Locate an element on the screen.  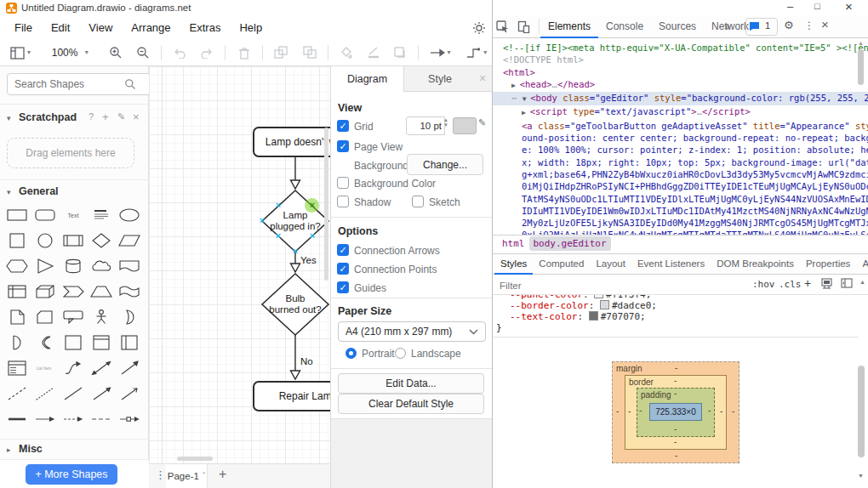
shape-step is located at coordinates (73, 292).